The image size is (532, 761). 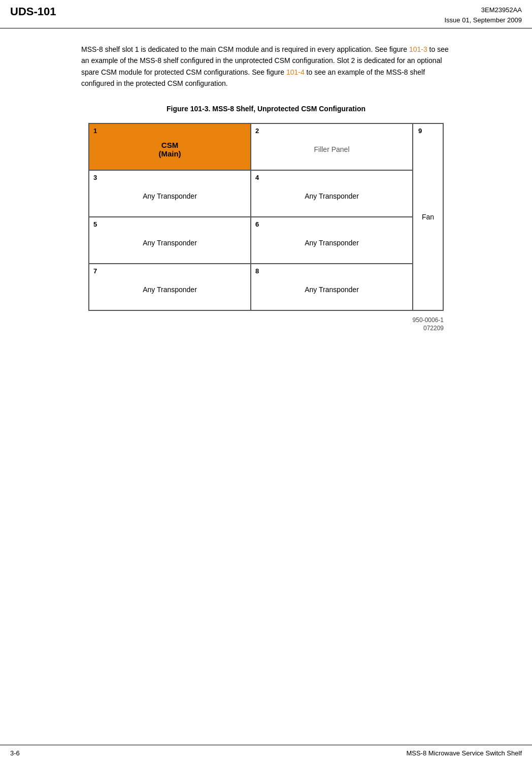 I want to click on doc-number: 3EM23952AA, so click(x=483, y=10).